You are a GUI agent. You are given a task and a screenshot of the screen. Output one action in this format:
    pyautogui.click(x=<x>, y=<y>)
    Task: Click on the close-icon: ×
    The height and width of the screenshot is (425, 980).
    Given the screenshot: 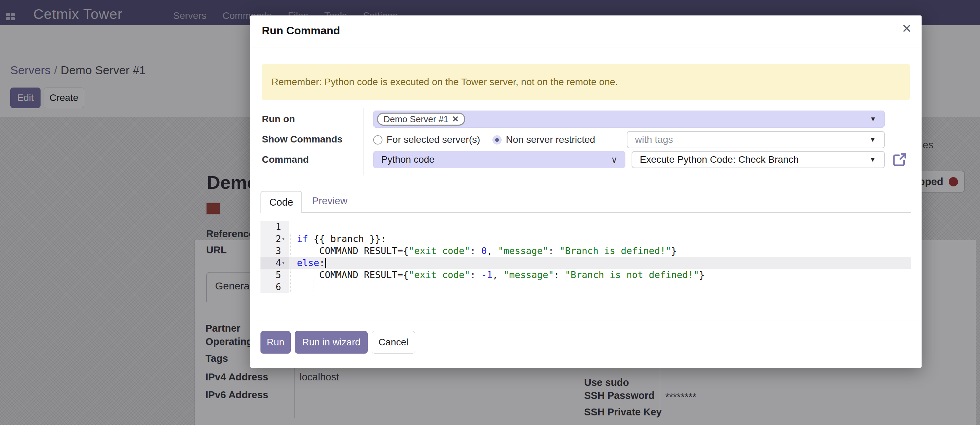 What is the action you would take?
    pyautogui.click(x=907, y=28)
    